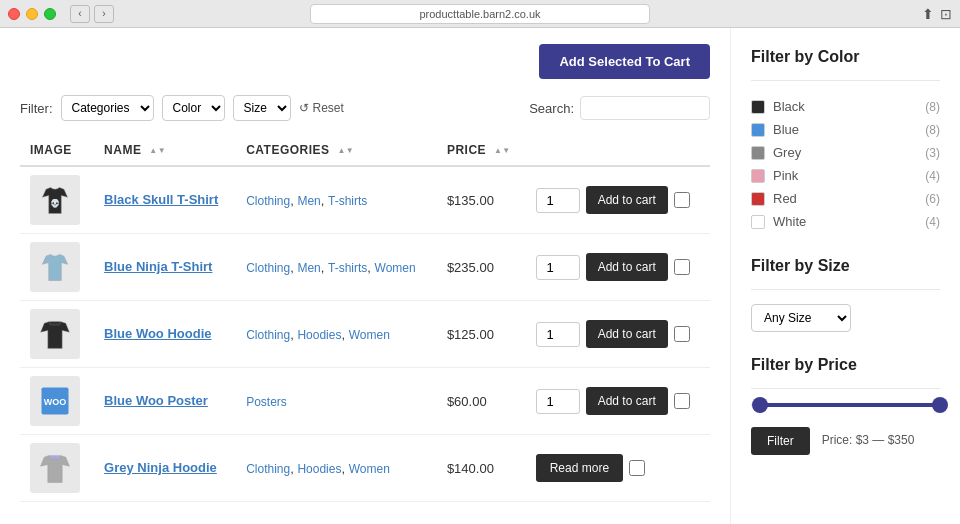 Image resolution: width=960 pixels, height=524 pixels. Describe the element at coordinates (846, 222) in the screenshot. I see `color-item-white: White (4)` at that location.